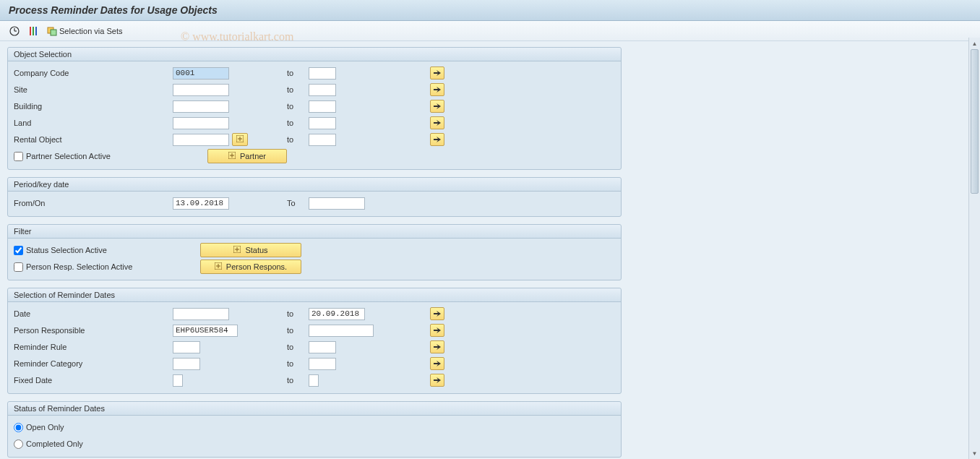  Describe the element at coordinates (322, 90) in the screenshot. I see `site-to-input` at that location.